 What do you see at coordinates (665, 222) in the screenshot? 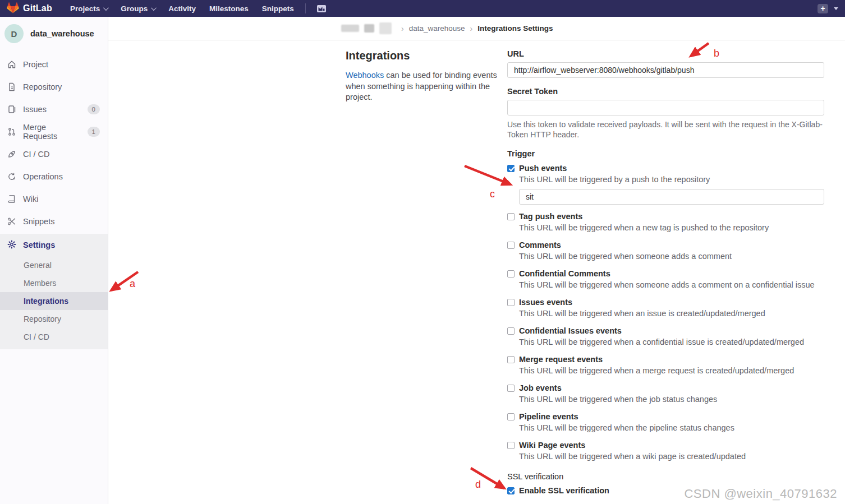
I see `trigger-tag-push-events: Tag push events This URL will be trigger…` at bounding box center [665, 222].